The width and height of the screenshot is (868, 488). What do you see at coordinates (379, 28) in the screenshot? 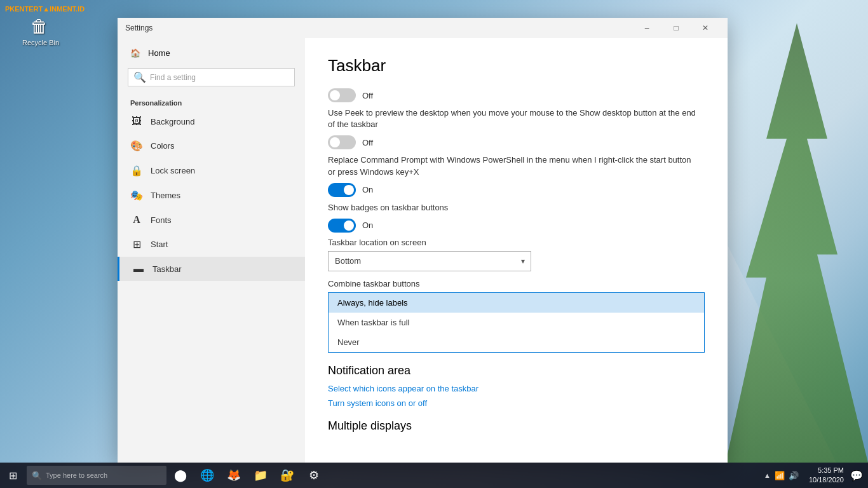
I see `window-title: Settings` at bounding box center [379, 28].